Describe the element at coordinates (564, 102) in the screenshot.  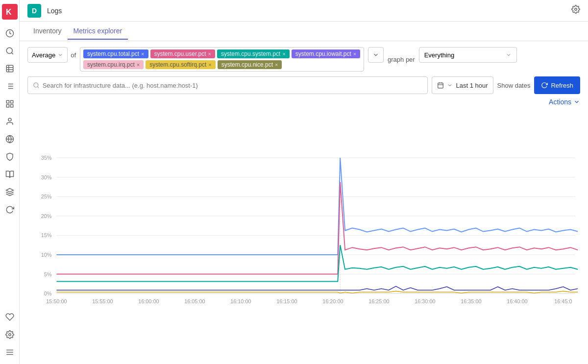
I see `actions-button: Actions` at that location.